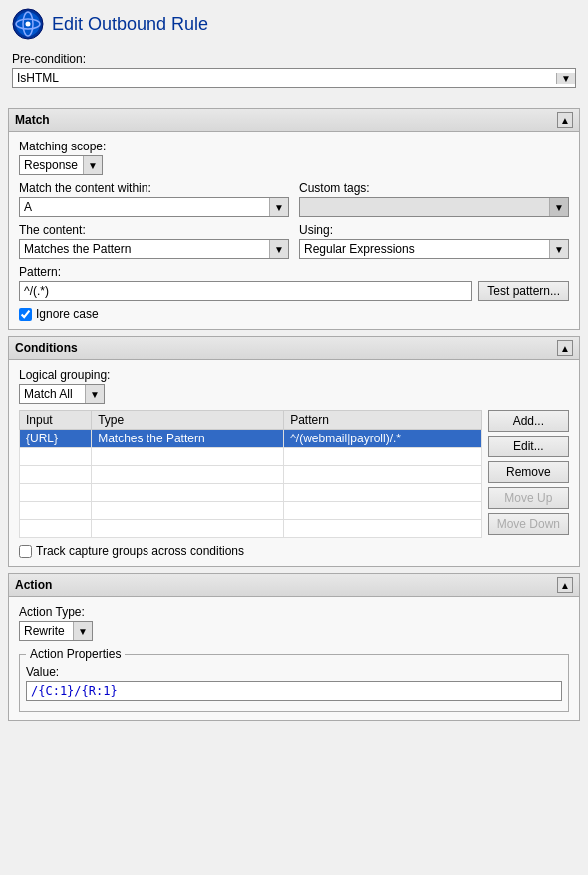 This screenshot has width=588, height=875. What do you see at coordinates (528, 472) in the screenshot?
I see `remove-condition-button: Remove` at bounding box center [528, 472].